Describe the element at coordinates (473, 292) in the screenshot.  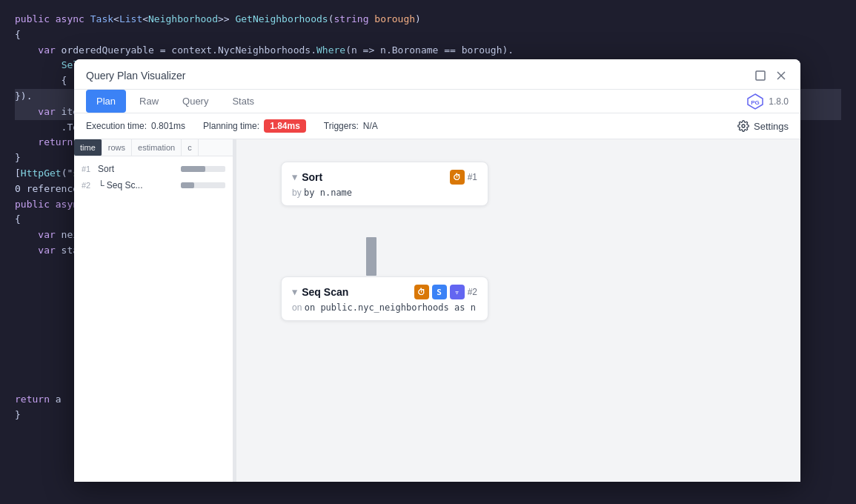
I see `node-number: #2` at that location.